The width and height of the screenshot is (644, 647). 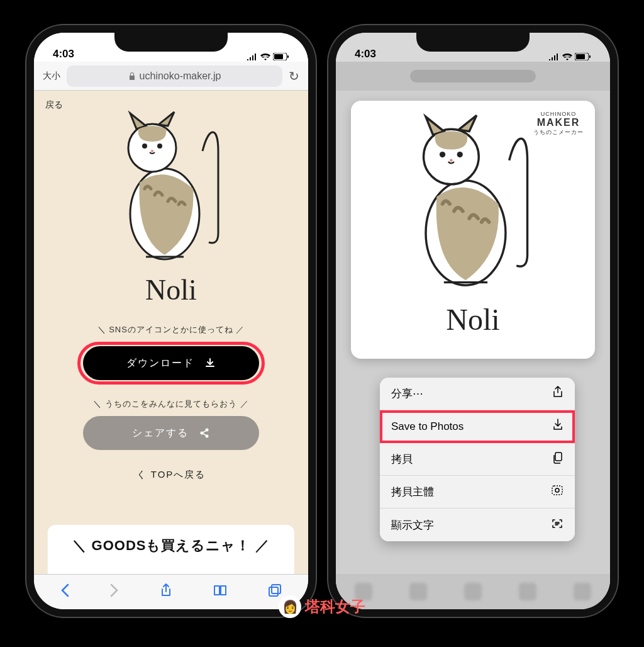 What do you see at coordinates (558, 123) in the screenshot?
I see `brand-logo: UCHINOKO MAKER うちのこメーカー` at bounding box center [558, 123].